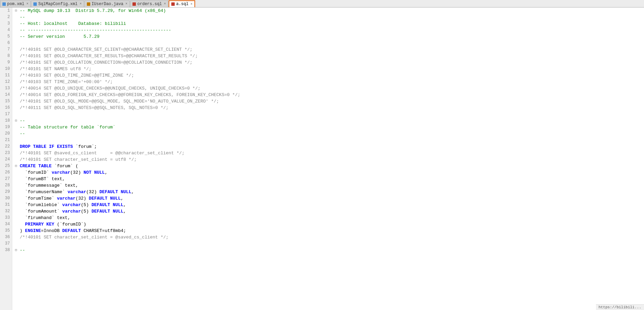 The image size is (644, 310). I want to click on code-line-33: `firumhand` text,, so click(328, 218).